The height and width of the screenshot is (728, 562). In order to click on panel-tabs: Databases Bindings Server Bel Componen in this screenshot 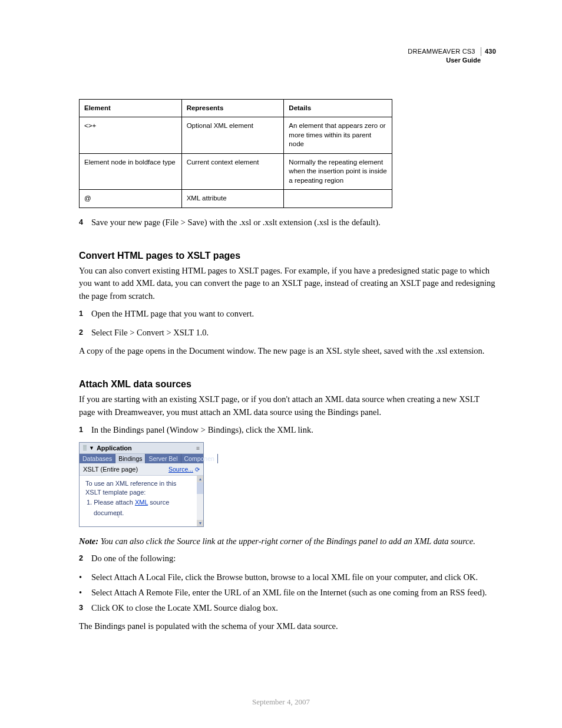, I will do `click(141, 459)`.